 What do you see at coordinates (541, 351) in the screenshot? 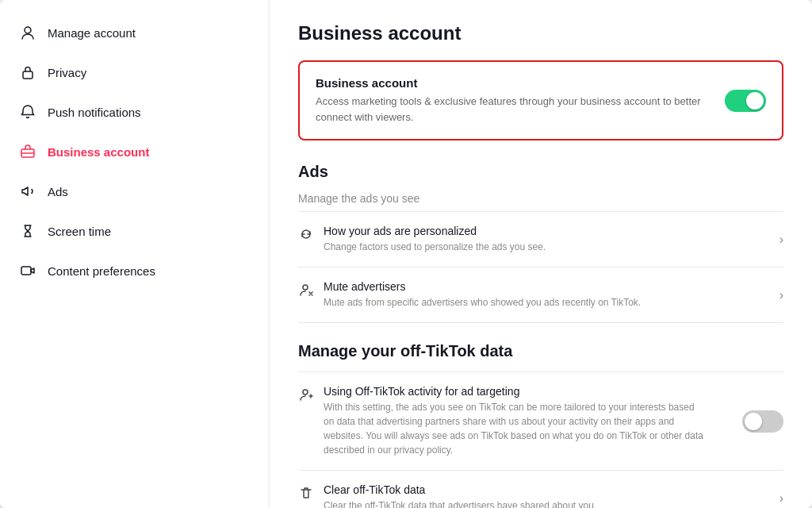
I see `off-tiktok-section-title: Manage your off-TikTok data` at bounding box center [541, 351].